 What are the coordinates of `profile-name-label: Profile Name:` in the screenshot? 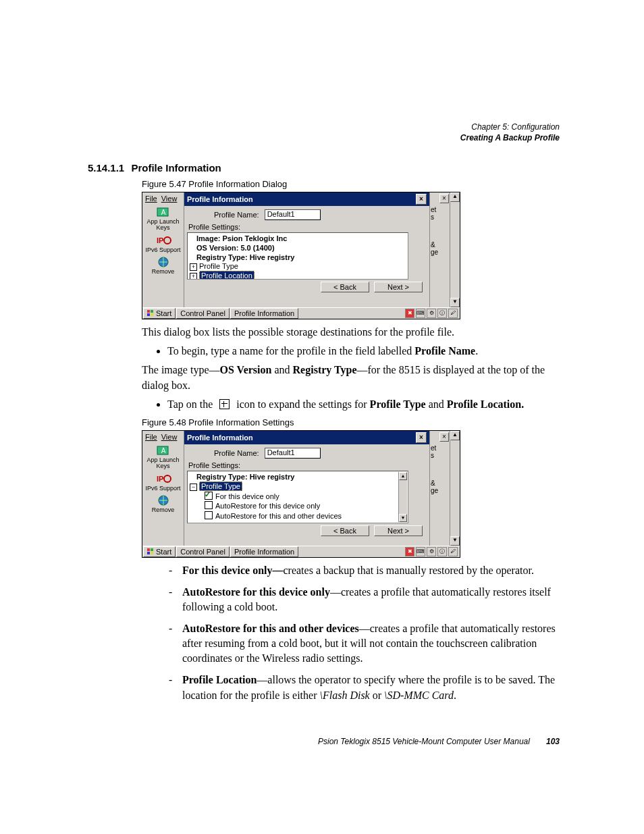 It's located at (236, 453).